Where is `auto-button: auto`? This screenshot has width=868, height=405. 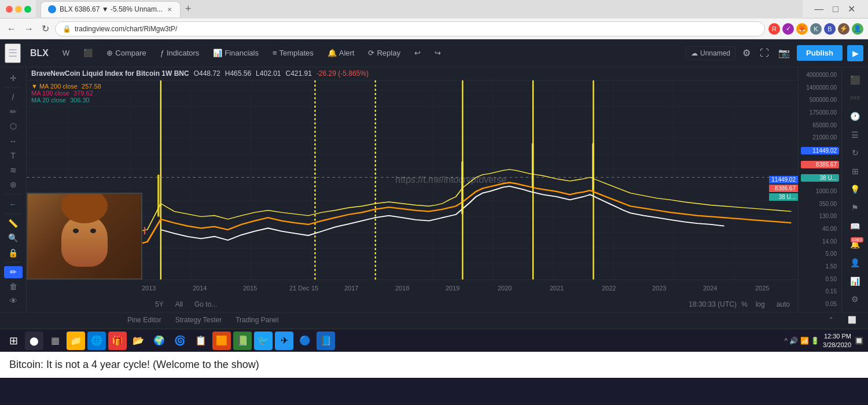 auto-button: auto is located at coordinates (784, 304).